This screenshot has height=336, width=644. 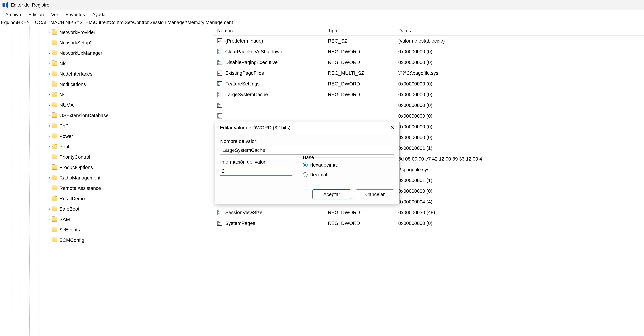 I want to click on menu-ver: Ver, so click(x=55, y=14).